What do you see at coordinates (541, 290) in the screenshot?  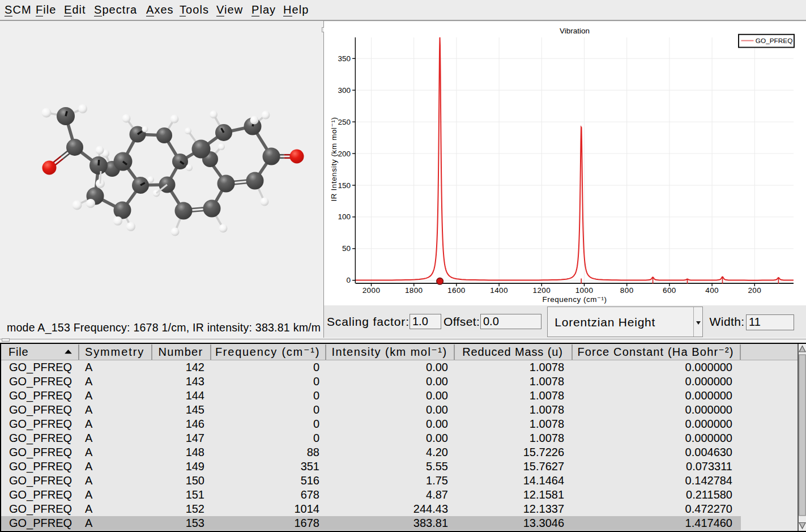 I see `svg-text: 1200` at bounding box center [541, 290].